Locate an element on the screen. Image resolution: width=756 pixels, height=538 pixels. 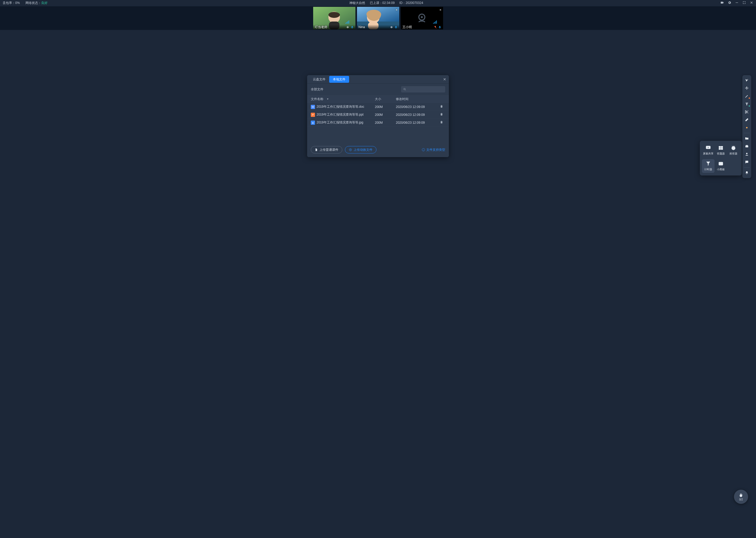
file-table-header: 文件名称 ▼ 大小 修改时间 is located at coordinates (378, 99).